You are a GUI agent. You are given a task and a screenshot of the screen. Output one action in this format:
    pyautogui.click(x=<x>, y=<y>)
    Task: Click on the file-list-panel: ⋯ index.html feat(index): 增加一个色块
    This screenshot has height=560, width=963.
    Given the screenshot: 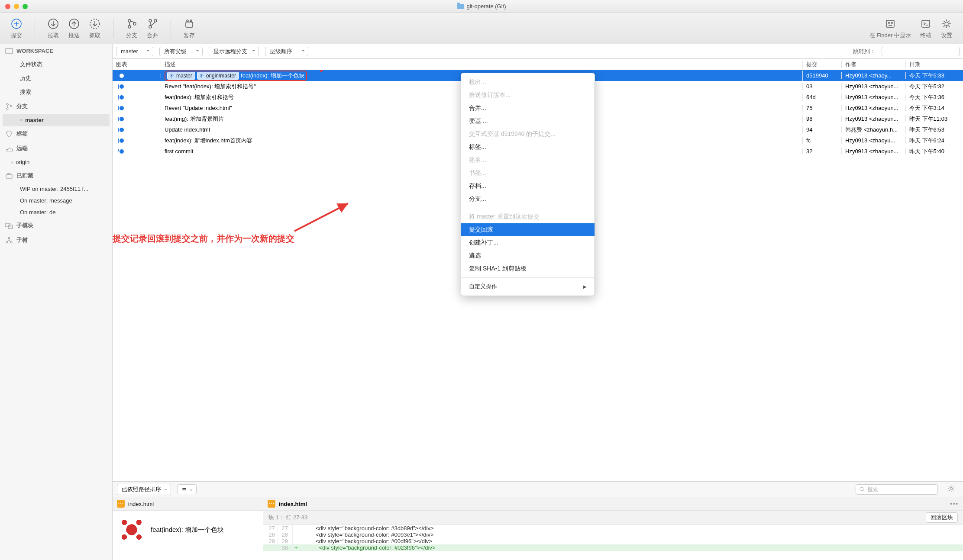 What is the action you would take?
    pyautogui.click(x=188, y=529)
    